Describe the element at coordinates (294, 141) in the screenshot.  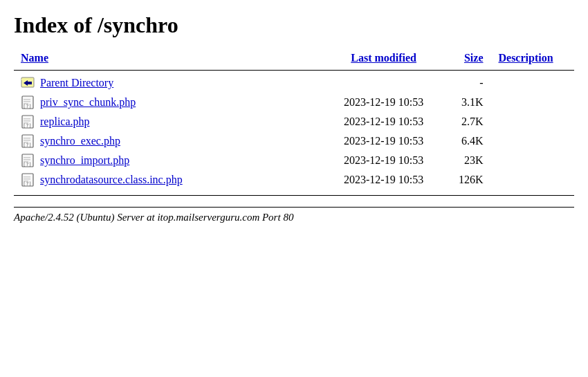
I see `table-row: [?] synchro_exec.php2023-12-19 10:536.4K` at that location.